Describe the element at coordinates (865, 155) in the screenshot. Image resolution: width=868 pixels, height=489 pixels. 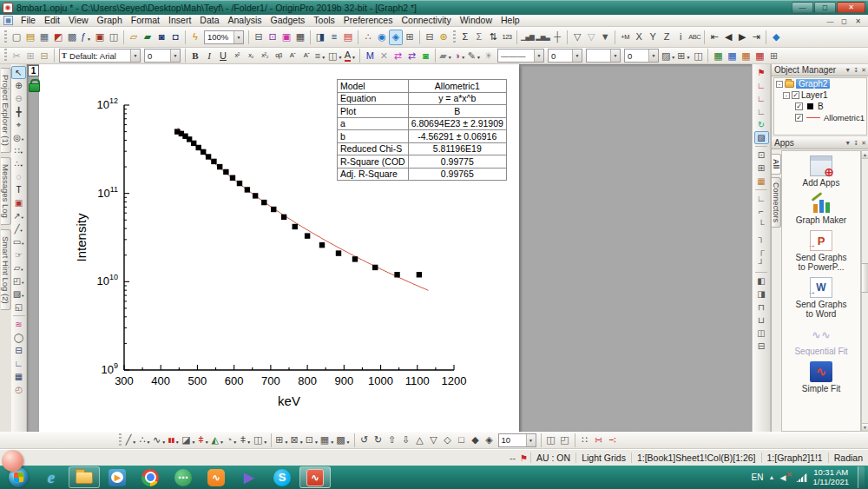
I see `scroll-up-icon: ▲` at that location.